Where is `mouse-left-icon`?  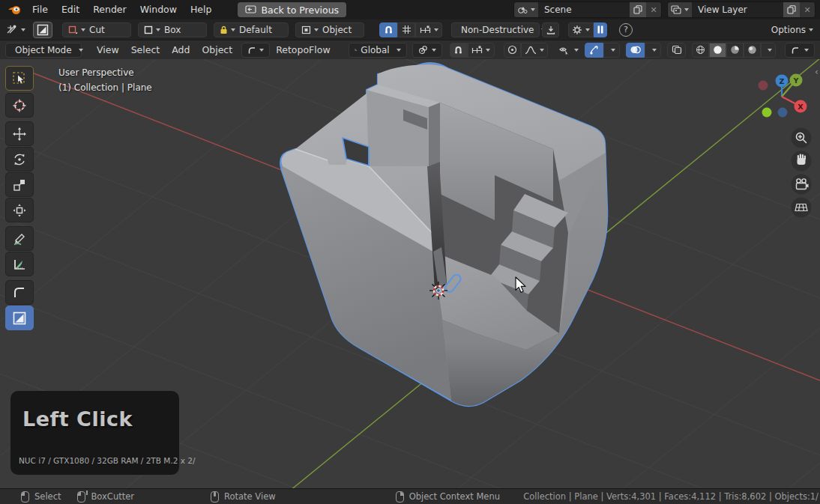 mouse-left-icon is located at coordinates (25, 497).